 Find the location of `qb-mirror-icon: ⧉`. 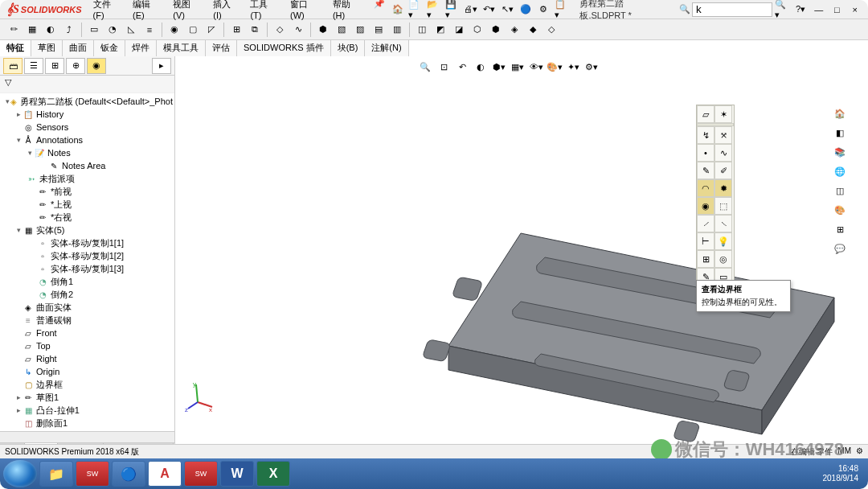

qb-mirror-icon: ⧉ is located at coordinates (255, 30).